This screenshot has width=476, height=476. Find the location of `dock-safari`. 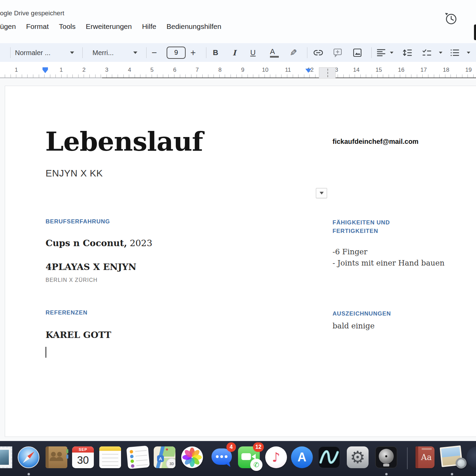

dock-safari is located at coordinates (29, 457).